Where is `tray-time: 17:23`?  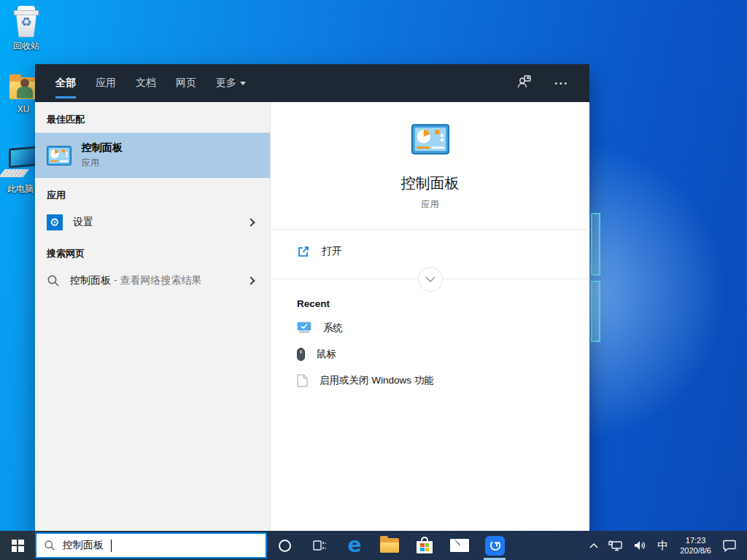 tray-time: 17:23 is located at coordinates (696, 540).